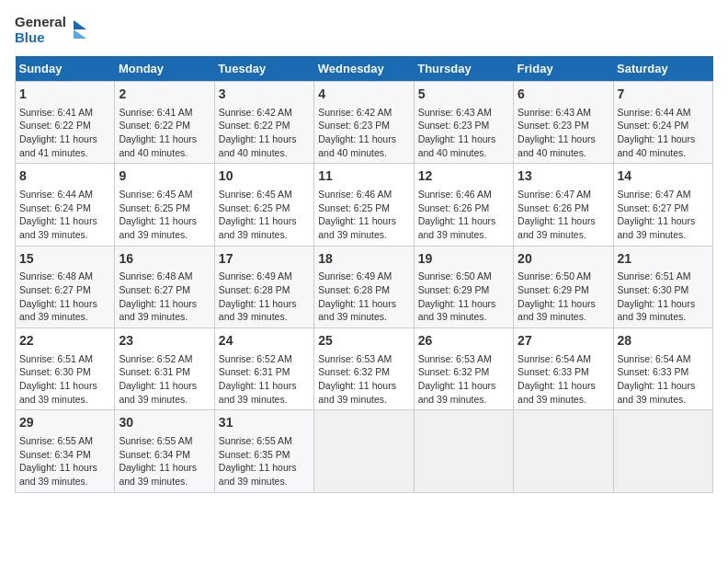 This screenshot has height=563, width=728. What do you see at coordinates (463, 287) in the screenshot?
I see `calendar-cell: 19Sunrise: 6:50 AMSunset: 6:29 PMDayligh…` at bounding box center [463, 287].